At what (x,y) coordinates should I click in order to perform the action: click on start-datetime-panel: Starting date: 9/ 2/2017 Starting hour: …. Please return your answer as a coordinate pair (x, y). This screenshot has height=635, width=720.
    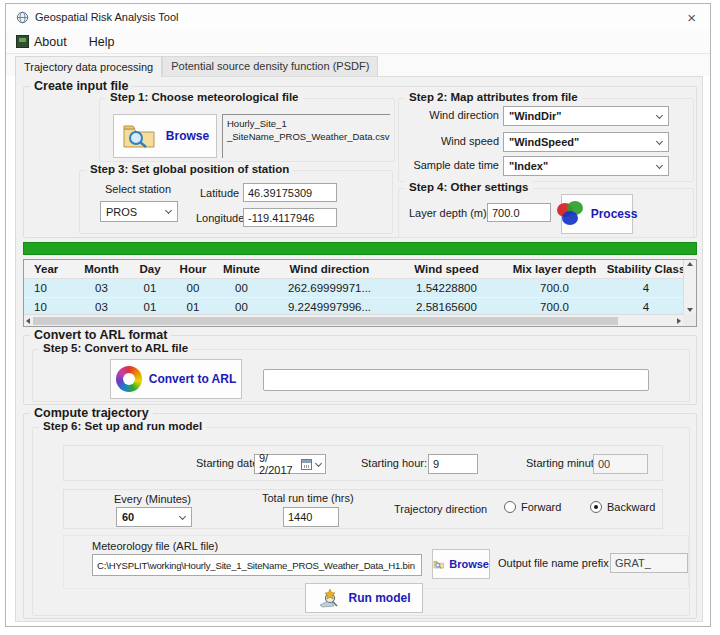
    Looking at the image, I should click on (363, 463).